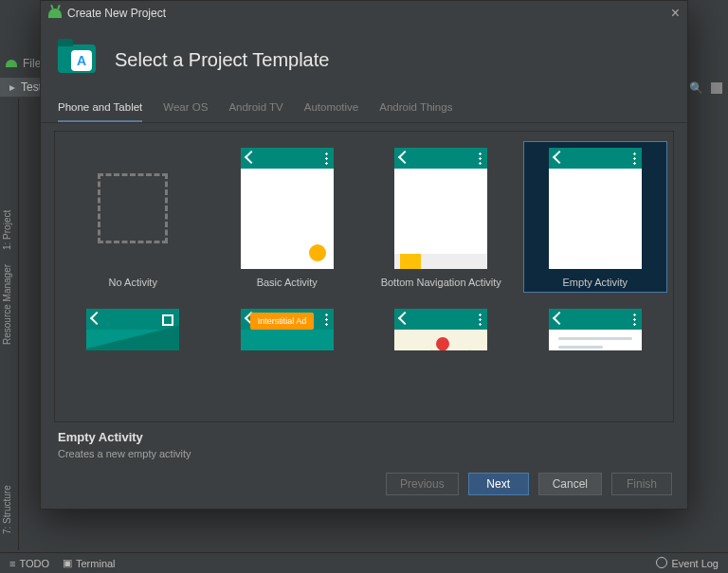  What do you see at coordinates (442, 328) in the screenshot?
I see `template-maps-activity: Google Maps Activity` at bounding box center [442, 328].